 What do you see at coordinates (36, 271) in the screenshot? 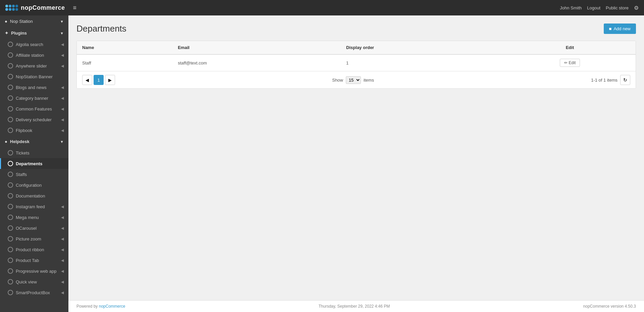
I see `sidebar-item-label: Progressive web app` at bounding box center [36, 271].